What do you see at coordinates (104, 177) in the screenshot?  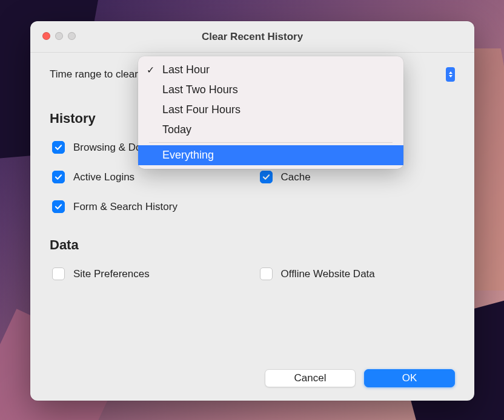 I see `check-label: Active Logins` at bounding box center [104, 177].